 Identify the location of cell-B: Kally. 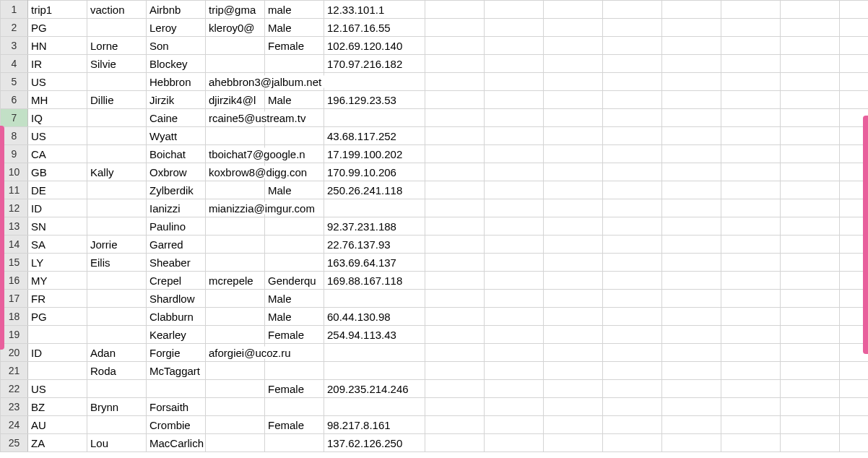
(117, 172).